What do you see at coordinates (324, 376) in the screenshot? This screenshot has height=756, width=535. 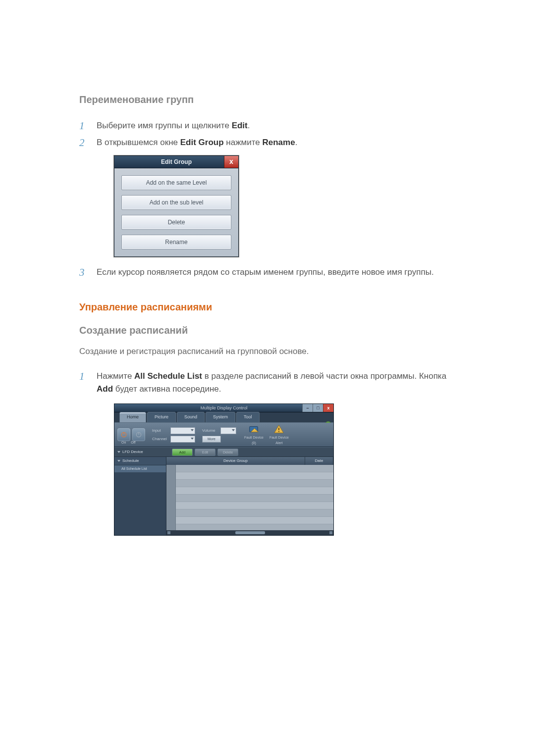 I see `s2step1-c: в разделе расписаний в левой части окна …` at bounding box center [324, 376].